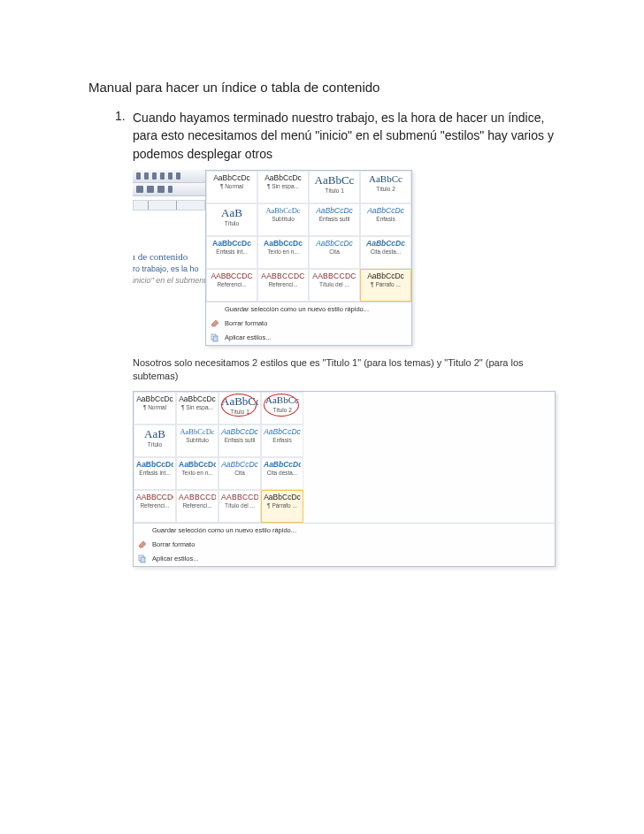  I want to click on style-label: Énfasis, so click(282, 440).